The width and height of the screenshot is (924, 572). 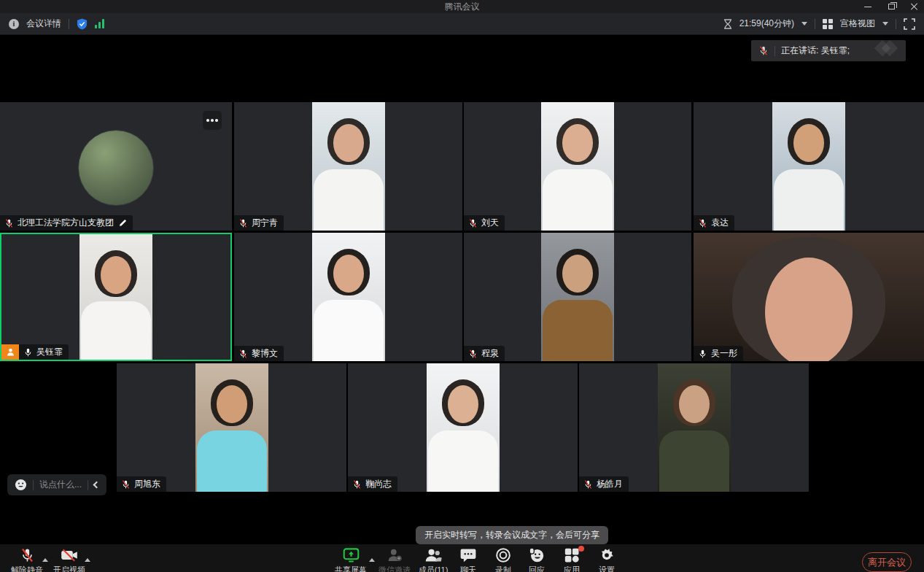 I want to click on video-tile: 刘天, so click(x=578, y=166).